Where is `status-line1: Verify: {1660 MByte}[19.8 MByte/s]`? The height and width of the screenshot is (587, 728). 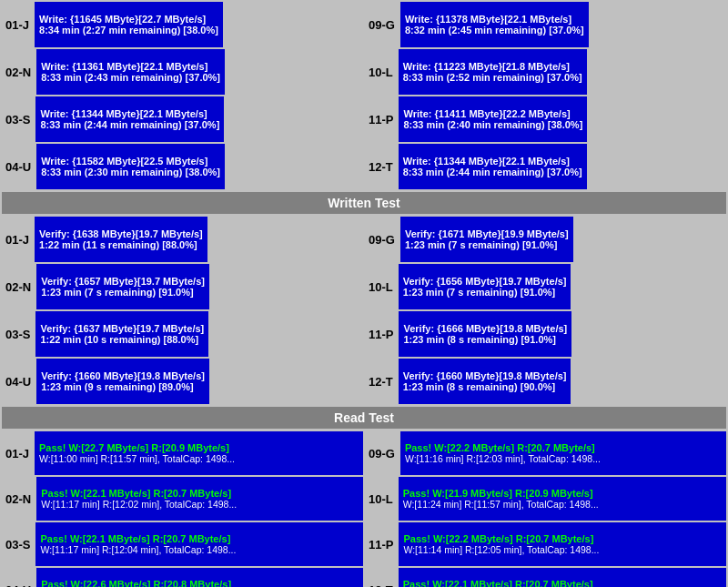
status-line1: Verify: {1660 MByte}[19.8 MByte/s] is located at coordinates (485, 376).